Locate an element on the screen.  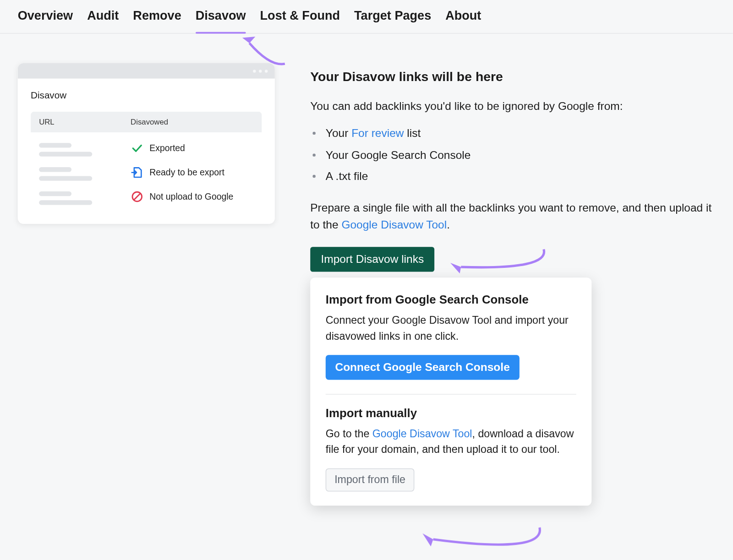
tab-audit: Audit is located at coordinates (103, 21).